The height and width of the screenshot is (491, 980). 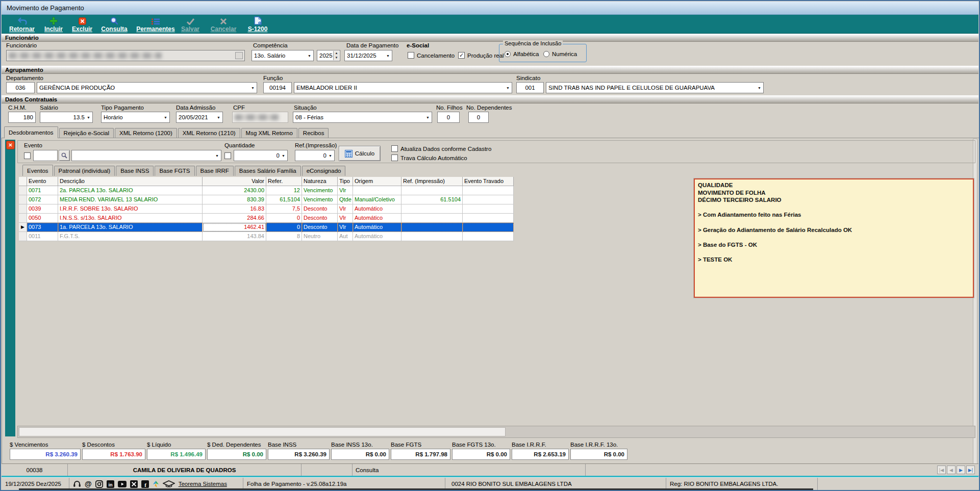 I want to click on table-row: 0072MEDIA REND. VARIAVEL 13 SALARIO830.3…, so click(x=266, y=200).